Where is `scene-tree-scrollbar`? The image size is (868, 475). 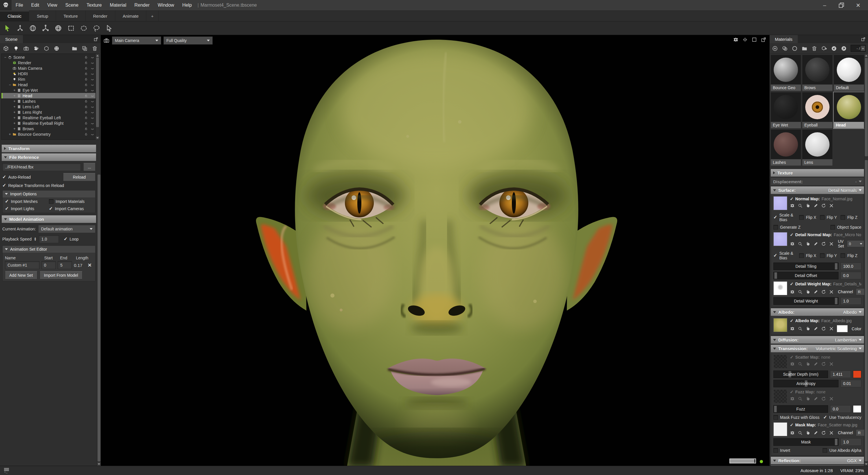 scene-tree-scrollbar is located at coordinates (97, 97).